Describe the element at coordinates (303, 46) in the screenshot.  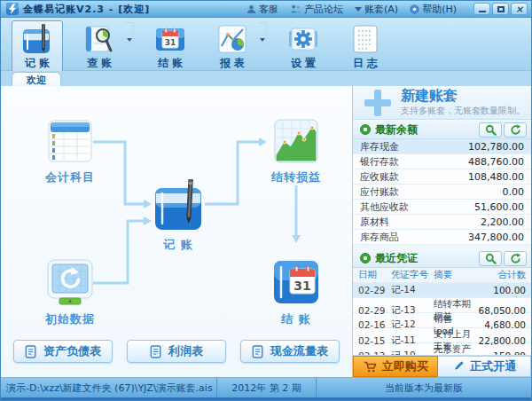
I see `toolbar-button-settings: 设 置` at that location.